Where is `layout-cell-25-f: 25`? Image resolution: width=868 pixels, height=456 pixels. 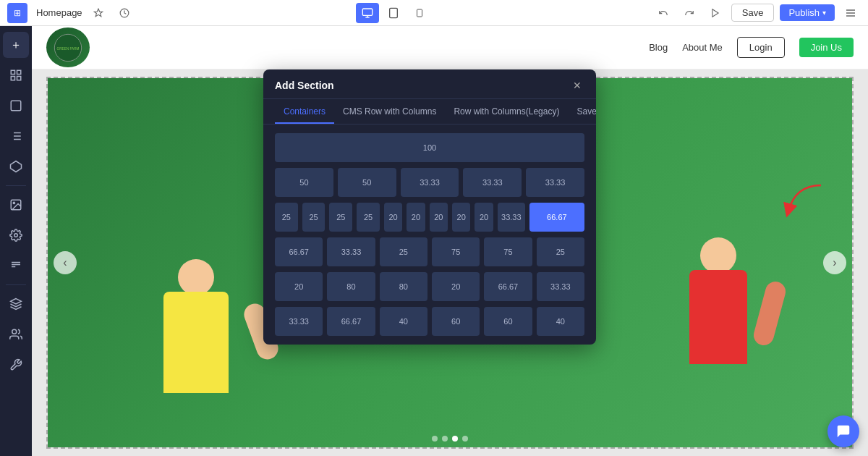 layout-cell-25-f: 25 is located at coordinates (561, 252).